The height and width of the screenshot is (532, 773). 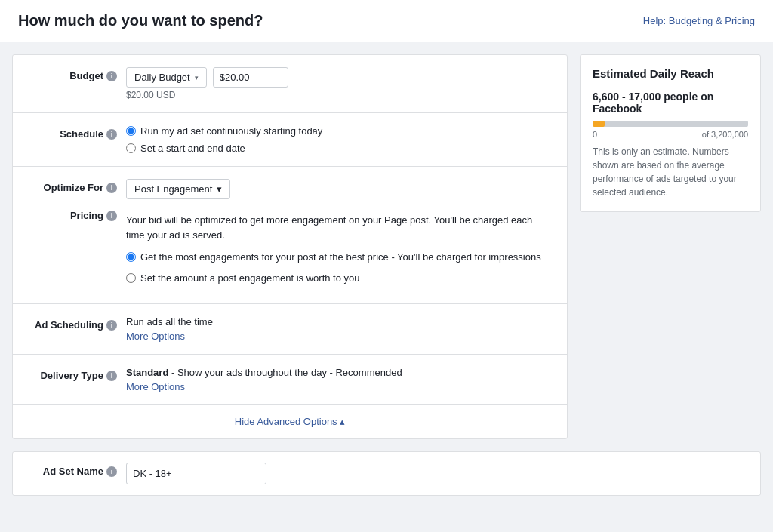 What do you see at coordinates (339, 77) in the screenshot?
I see `budget-input-row: Daily Budget ▾` at bounding box center [339, 77].